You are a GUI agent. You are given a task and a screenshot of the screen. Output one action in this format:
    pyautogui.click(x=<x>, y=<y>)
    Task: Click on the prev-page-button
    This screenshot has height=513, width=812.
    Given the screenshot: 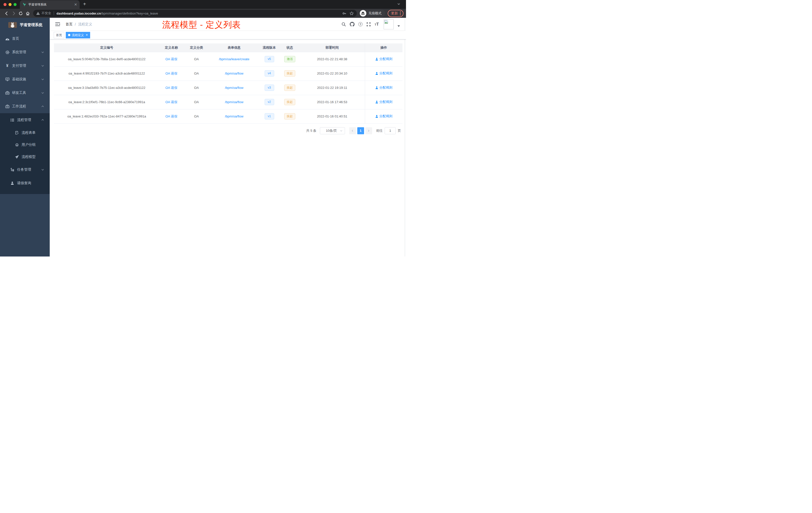 What is the action you would take?
    pyautogui.click(x=353, y=131)
    